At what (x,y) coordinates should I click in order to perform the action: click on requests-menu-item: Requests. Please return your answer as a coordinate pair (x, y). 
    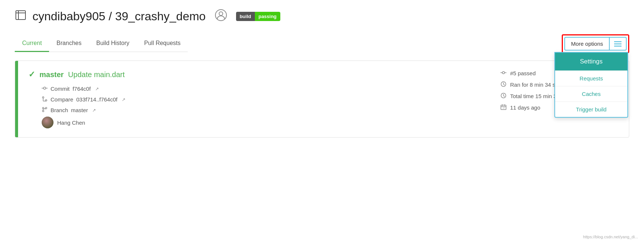
    Looking at the image, I should click on (591, 78).